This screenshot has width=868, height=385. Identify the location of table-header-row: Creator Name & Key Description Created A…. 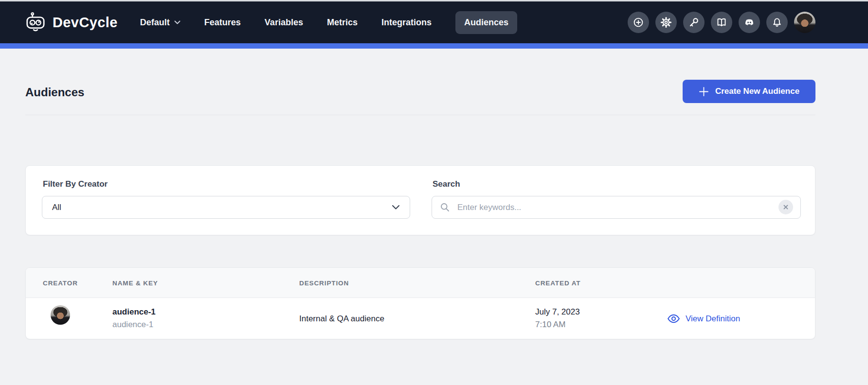
(420, 283).